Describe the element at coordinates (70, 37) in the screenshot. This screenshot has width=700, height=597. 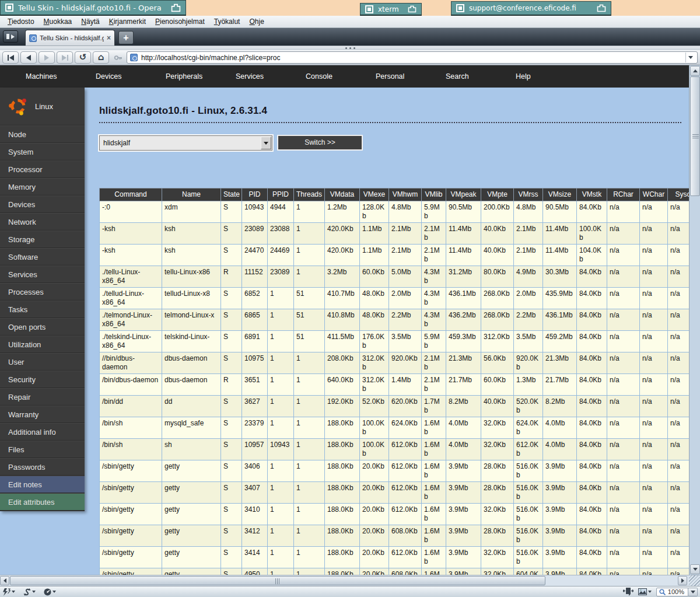
I see `browser-tab: Tellu Skin - hlidskjalf.g... ×` at that location.